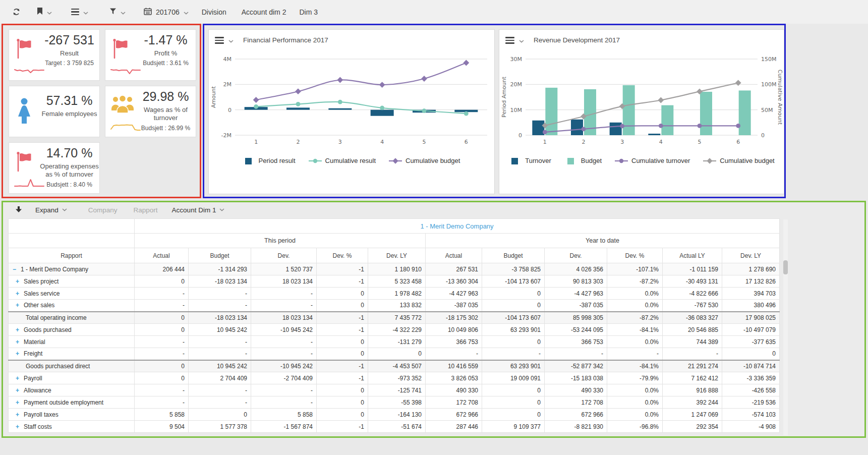 The height and width of the screenshot is (455, 868). What do you see at coordinates (513, 366) in the screenshot?
I see `value-cell: 63 293 901` at bounding box center [513, 366].